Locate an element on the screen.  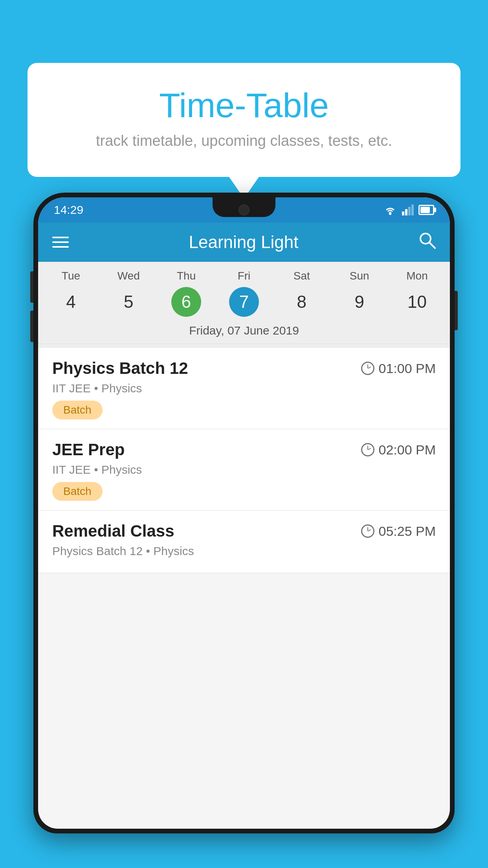
bubble-title: Time-Table is located at coordinates (244, 105).